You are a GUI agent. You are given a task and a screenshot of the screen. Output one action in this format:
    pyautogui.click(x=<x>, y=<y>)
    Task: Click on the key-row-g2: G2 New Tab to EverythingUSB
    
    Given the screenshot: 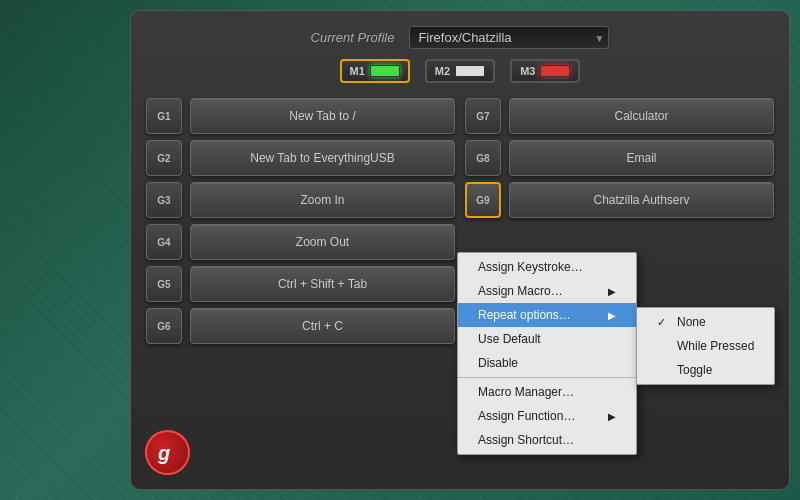 What is the action you would take?
    pyautogui.click(x=300, y=158)
    